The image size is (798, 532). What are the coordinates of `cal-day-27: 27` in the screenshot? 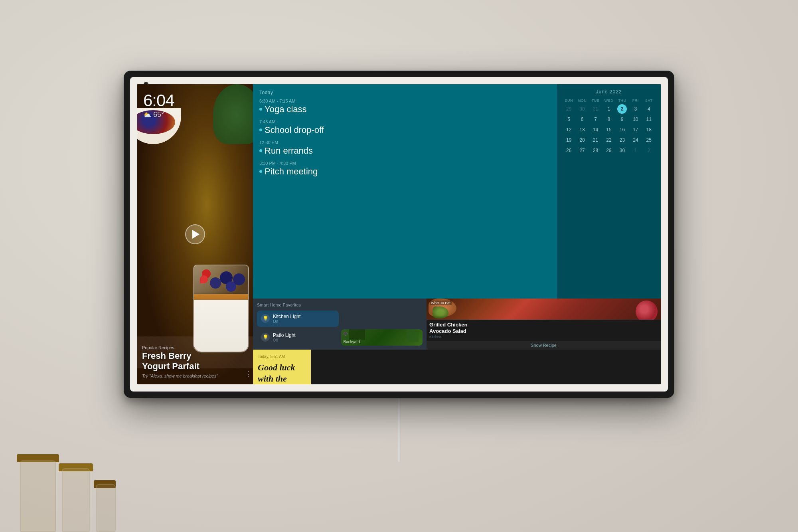 It's located at (582, 150).